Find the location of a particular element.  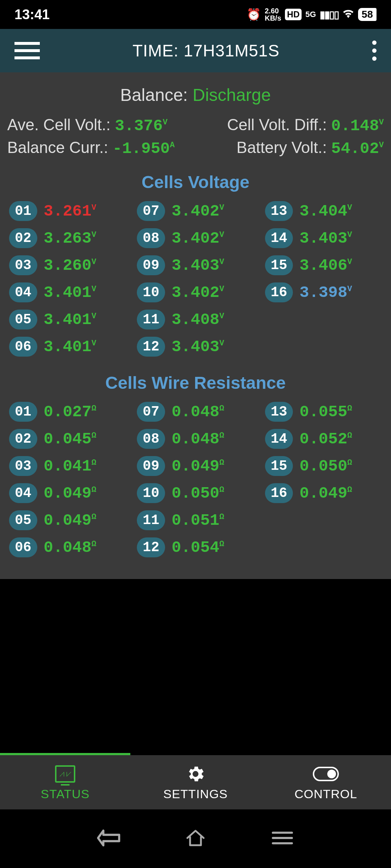

resistance-cell-13: 130.055Ω is located at coordinates (324, 412).